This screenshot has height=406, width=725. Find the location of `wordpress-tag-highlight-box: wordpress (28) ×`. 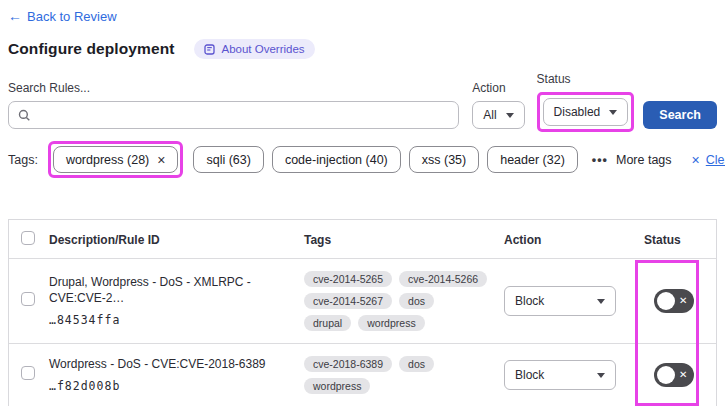

wordpress-tag-highlight-box: wordpress (28) × is located at coordinates (116, 160).